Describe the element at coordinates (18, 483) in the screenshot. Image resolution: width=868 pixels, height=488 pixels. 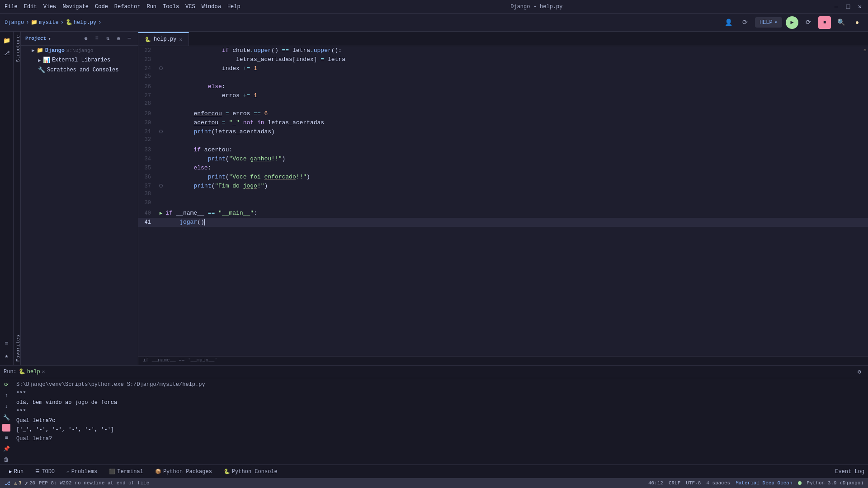
I see `status-warnings: ⚠ 3` at that location.